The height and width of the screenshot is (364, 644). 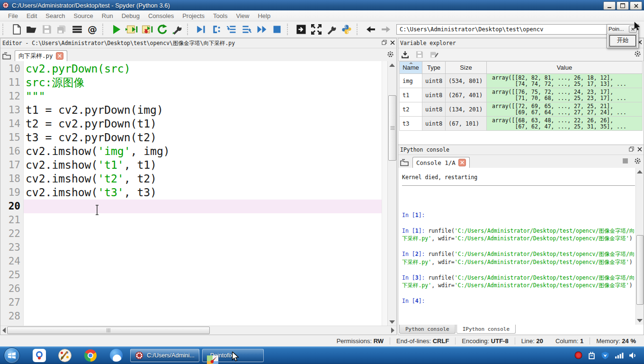 I want to click on column-header-name: Name, so click(x=411, y=68).